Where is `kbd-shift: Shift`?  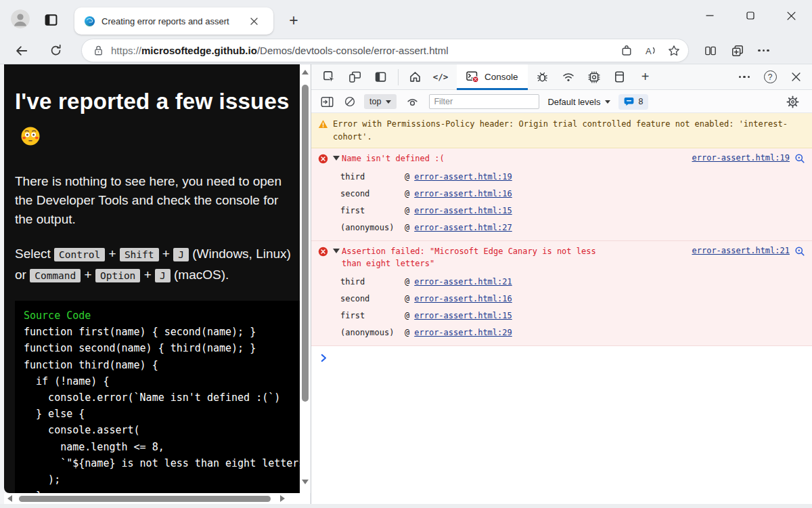 kbd-shift: Shift is located at coordinates (139, 255).